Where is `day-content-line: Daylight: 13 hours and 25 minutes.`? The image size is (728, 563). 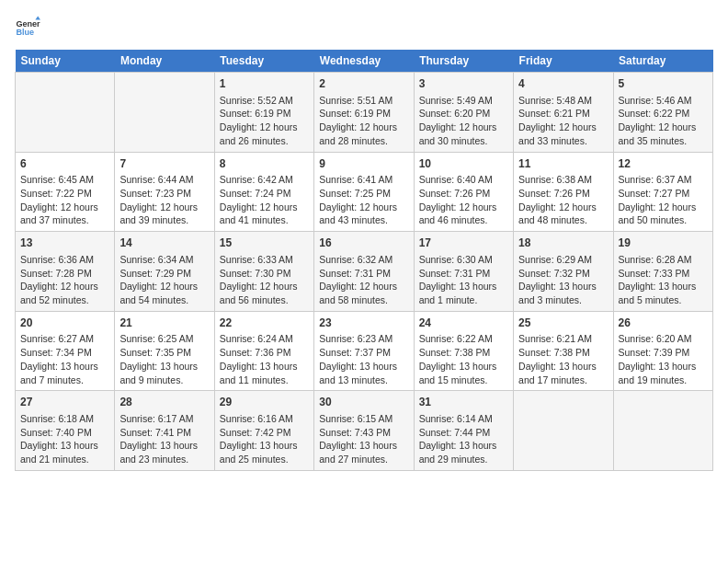
day-content-line: Daylight: 13 hours and 25 minutes. is located at coordinates (265, 453).